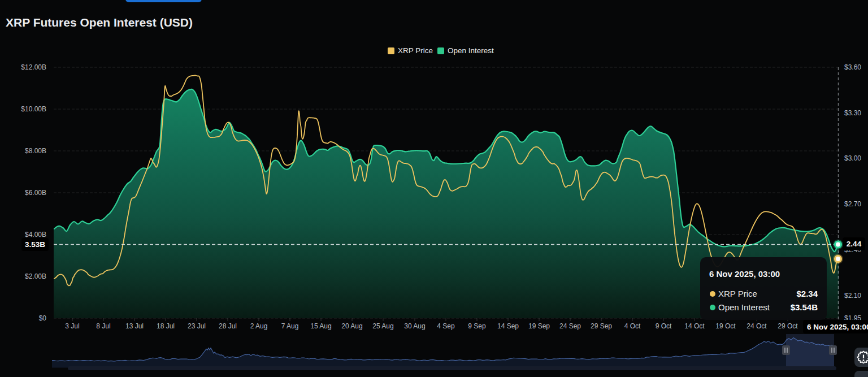 The image size is (868, 377). I want to click on svg-text: $6.00B, so click(36, 193).